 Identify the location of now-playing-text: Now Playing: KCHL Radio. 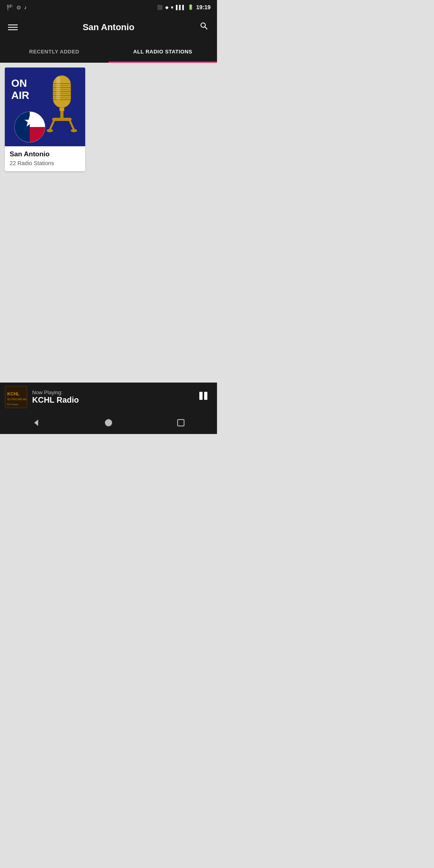
(111, 397).